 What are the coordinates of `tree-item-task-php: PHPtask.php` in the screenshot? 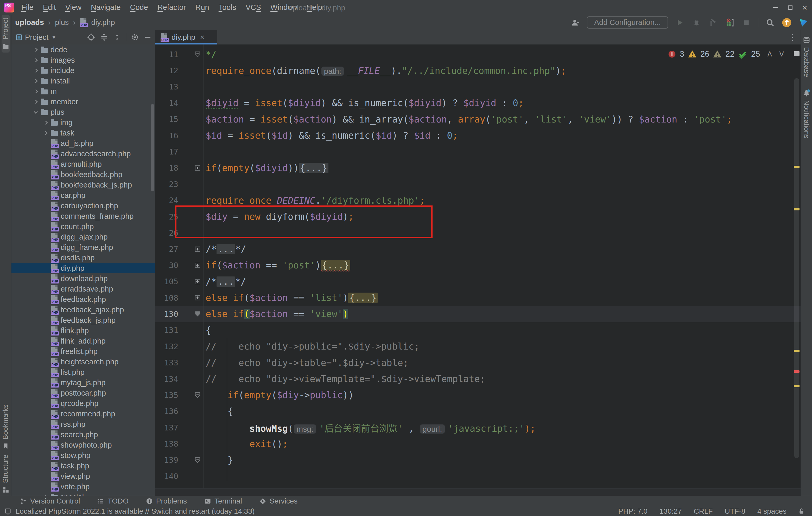 It's located at (83, 466).